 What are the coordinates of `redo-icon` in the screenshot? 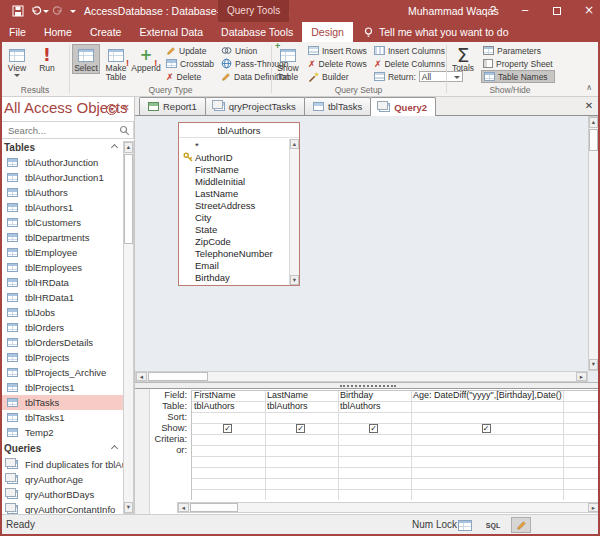 It's located at (58, 11).